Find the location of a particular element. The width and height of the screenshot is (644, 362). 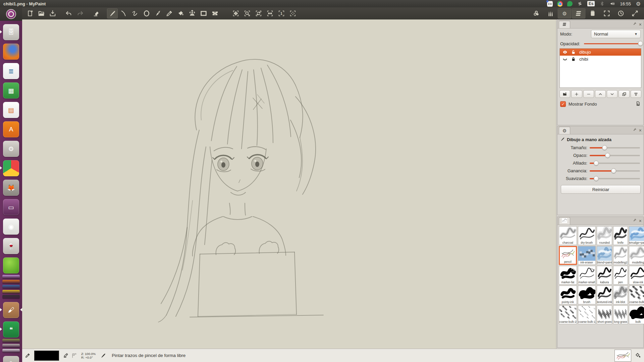

brush-marker-fat: marker-fat is located at coordinates (568, 275).